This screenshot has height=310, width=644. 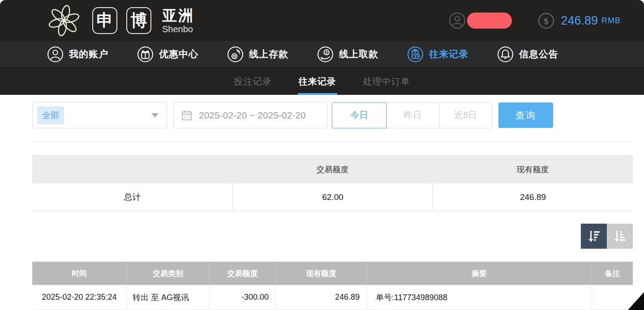 I want to click on nav-item-promotions: 优惠中心, so click(x=167, y=55).